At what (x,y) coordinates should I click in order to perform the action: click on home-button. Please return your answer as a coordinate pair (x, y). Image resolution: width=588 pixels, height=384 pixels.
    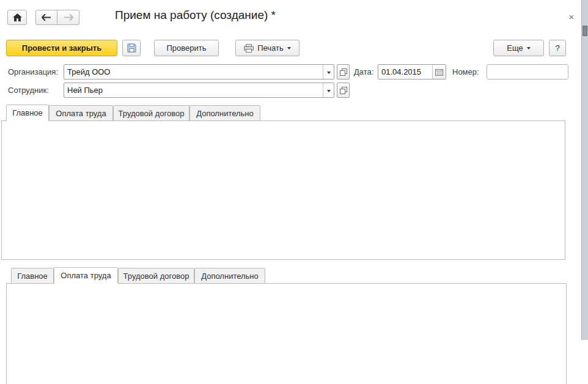
    Looking at the image, I should click on (17, 17).